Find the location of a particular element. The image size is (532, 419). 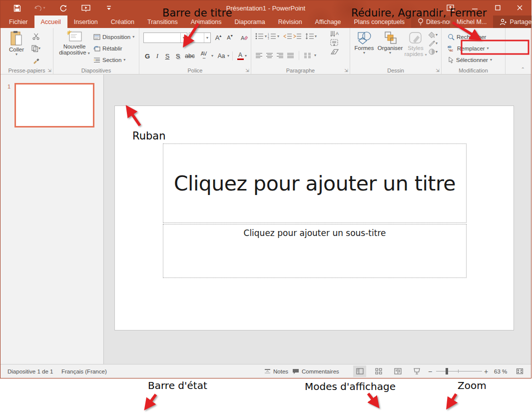

tab-diaporama: Diaporama is located at coordinates (250, 22).